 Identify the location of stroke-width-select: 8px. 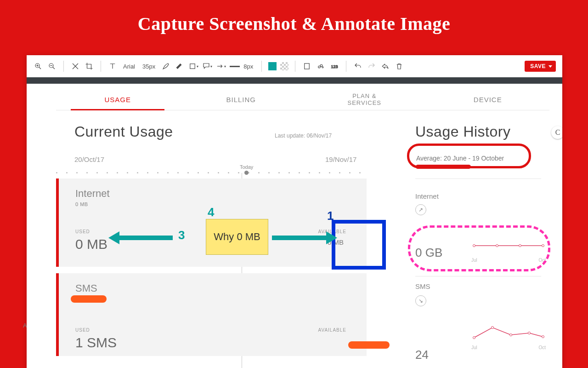
(243, 66).